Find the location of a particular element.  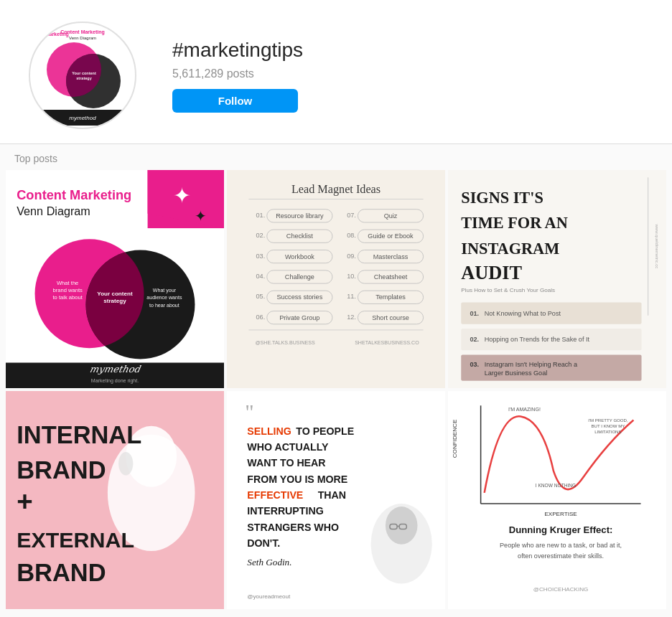

svg-text: EXTERNAL is located at coordinates (75, 540).